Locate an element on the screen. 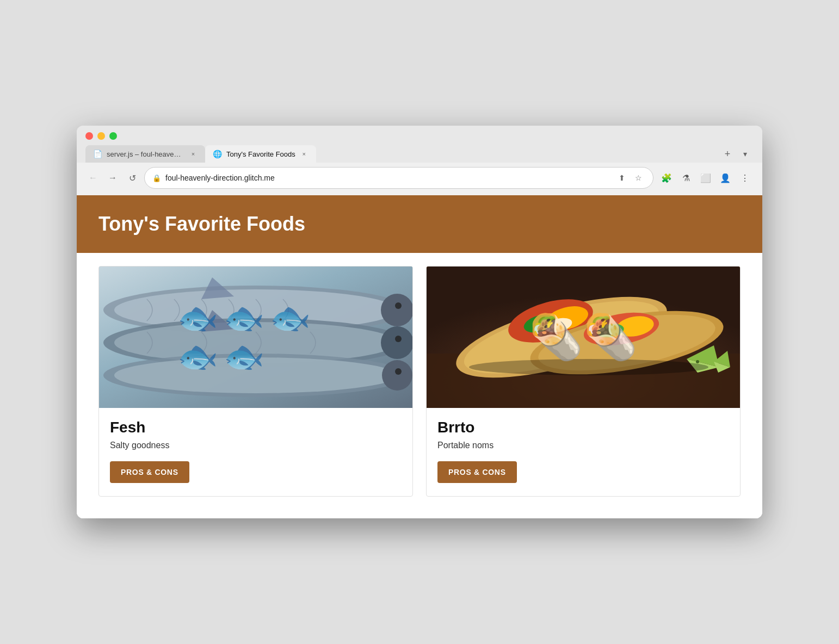 Image resolution: width=839 pixels, height=644 pixels. lock-icon: 🔒 is located at coordinates (157, 178).